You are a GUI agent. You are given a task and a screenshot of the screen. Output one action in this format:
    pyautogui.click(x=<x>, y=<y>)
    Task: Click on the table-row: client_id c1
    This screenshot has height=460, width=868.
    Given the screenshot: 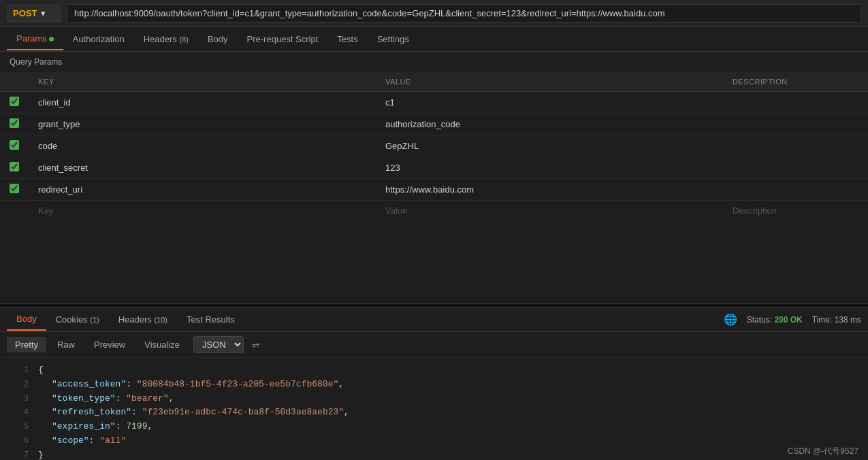 What is the action you would take?
    pyautogui.click(x=434, y=103)
    